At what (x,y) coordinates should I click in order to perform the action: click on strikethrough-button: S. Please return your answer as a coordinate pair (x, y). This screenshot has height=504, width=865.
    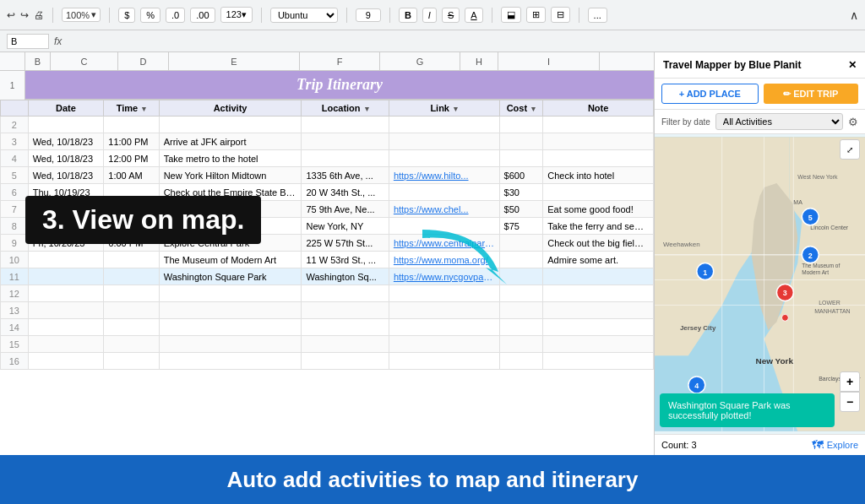
    Looking at the image, I should click on (451, 15).